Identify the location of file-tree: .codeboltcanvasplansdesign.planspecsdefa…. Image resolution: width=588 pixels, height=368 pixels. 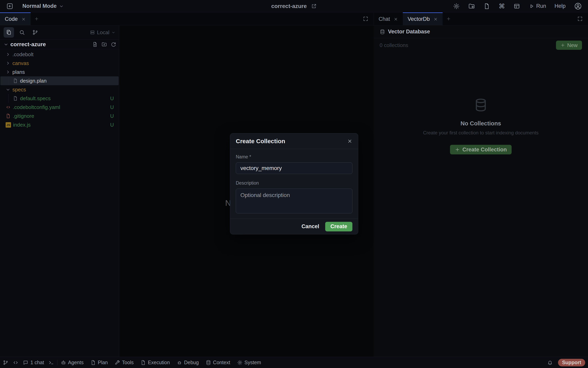
(59, 89).